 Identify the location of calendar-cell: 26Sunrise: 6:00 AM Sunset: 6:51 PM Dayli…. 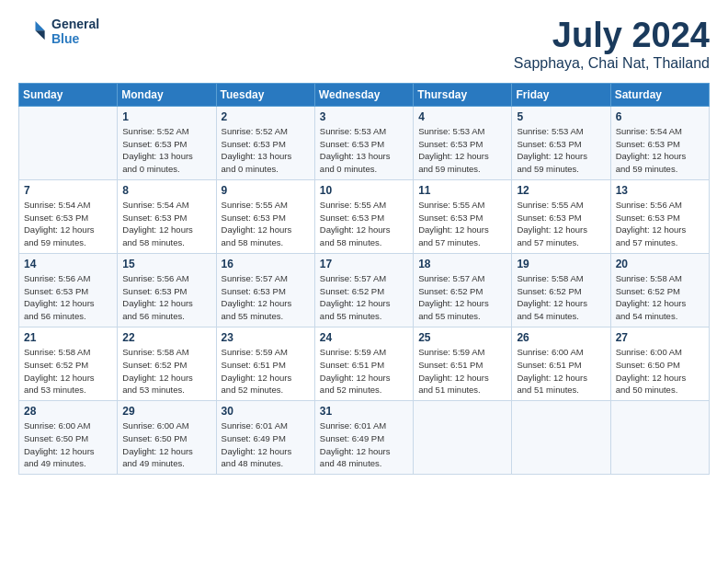
(561, 363).